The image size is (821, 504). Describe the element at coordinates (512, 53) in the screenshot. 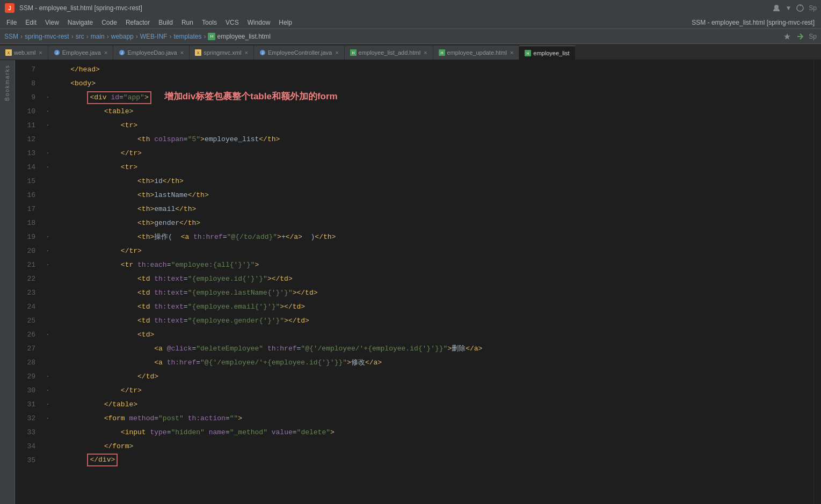

I see `tab-close-eu: ×` at that location.